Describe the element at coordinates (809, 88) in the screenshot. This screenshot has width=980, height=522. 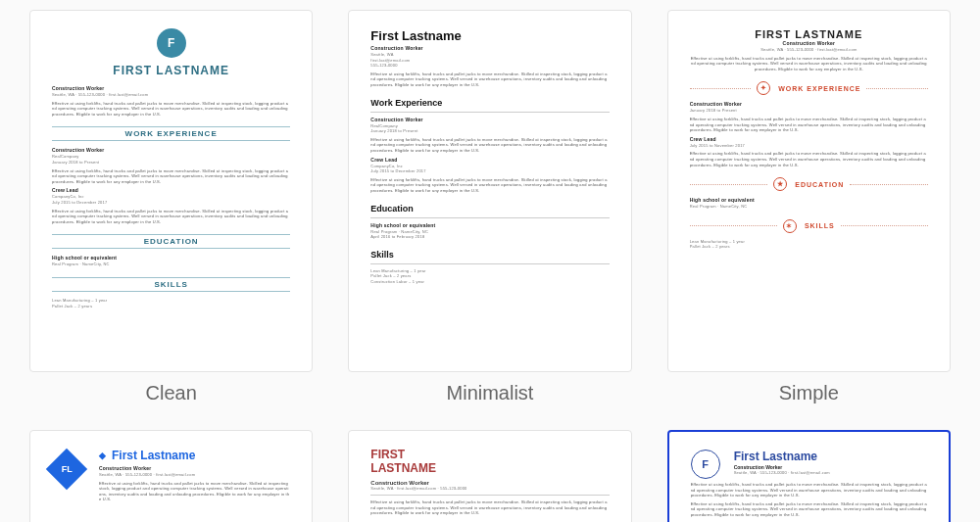
I see `section-heading-work: ✦WORK EXPERIENCE` at that location.